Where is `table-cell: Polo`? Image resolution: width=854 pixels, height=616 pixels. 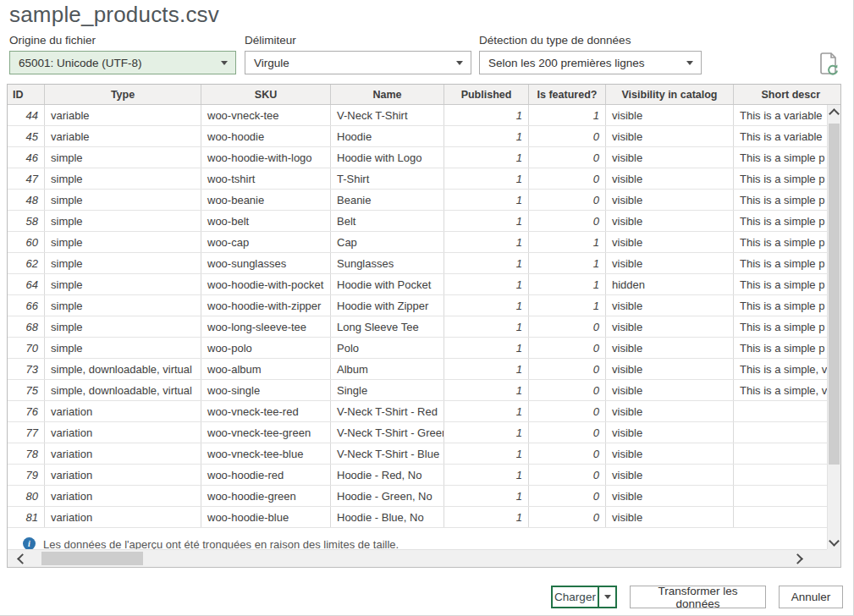
table-cell: Polo is located at coordinates (388, 348).